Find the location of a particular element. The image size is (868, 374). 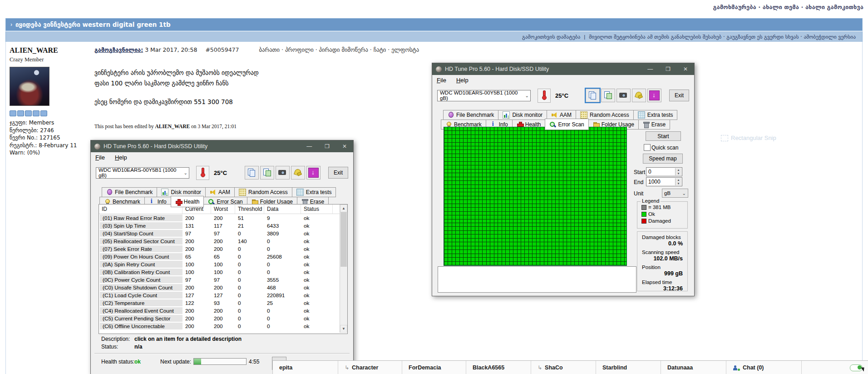

smart-row: (03) Spin Up Time131117216433ok is located at coordinates (223, 225).